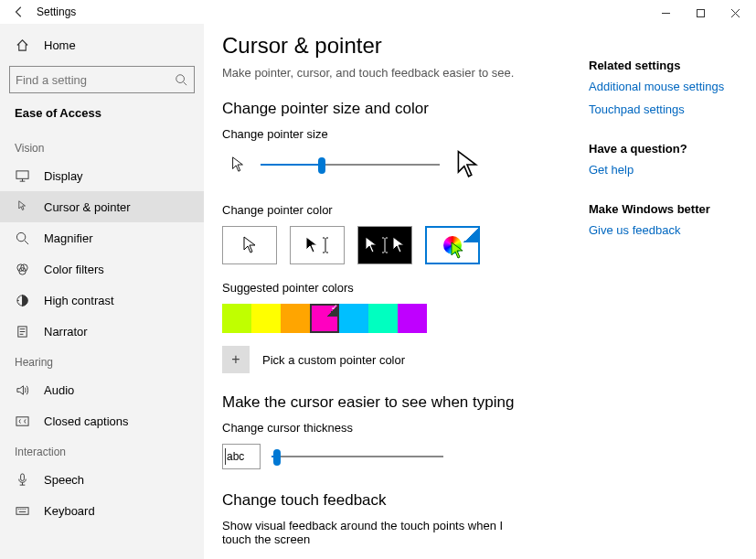  Describe the element at coordinates (102, 479) in the screenshot. I see `nav-speech: Speech` at that location.